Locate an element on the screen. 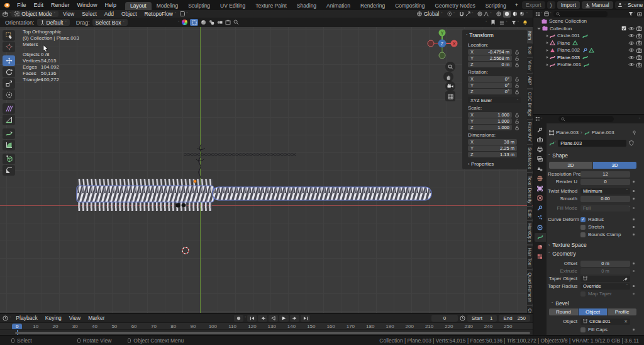 This screenshot has height=345, width=644. tool-measure is located at coordinates (9, 120).